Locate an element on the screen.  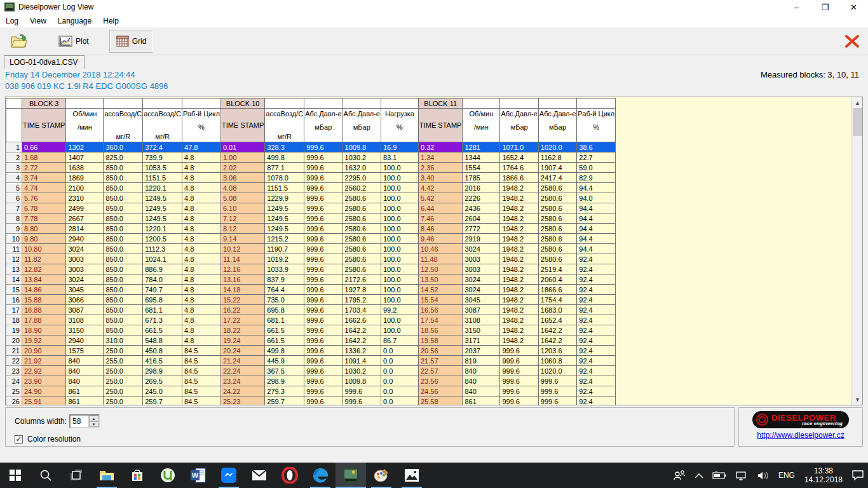
grid-cell: 739.9 is located at coordinates (163, 158).